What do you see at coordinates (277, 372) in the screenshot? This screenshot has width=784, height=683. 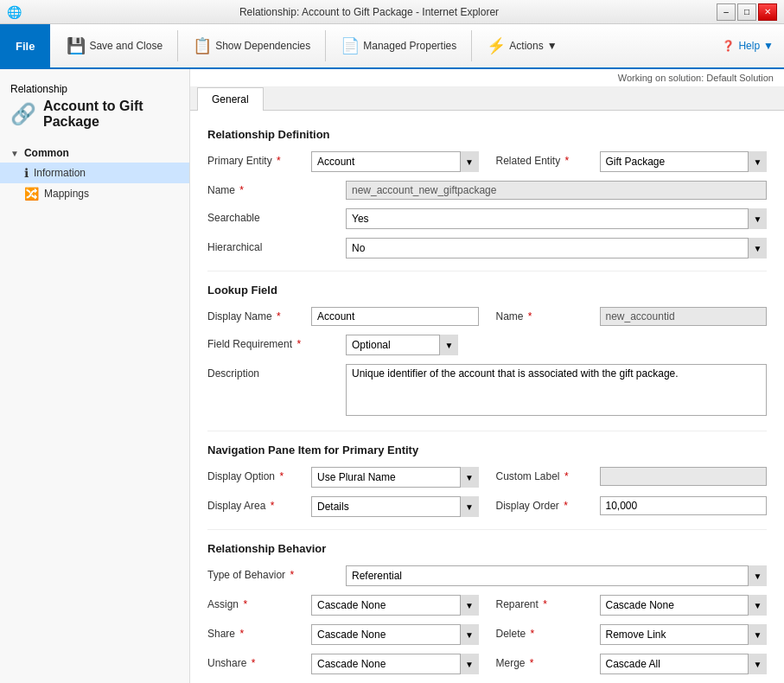 I see `description-label: Description` at bounding box center [277, 372].